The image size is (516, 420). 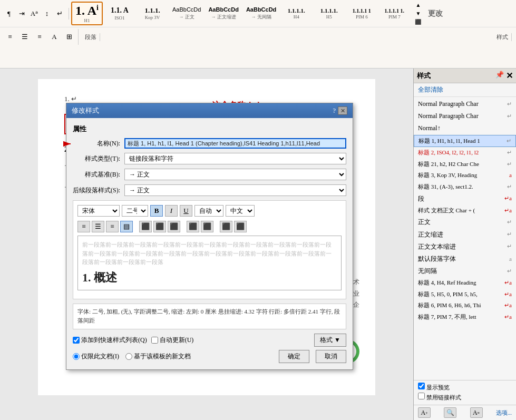 What do you see at coordinates (465, 90) in the screenshot?
I see `clear-all-btn: 全部清除` at bounding box center [465, 90].